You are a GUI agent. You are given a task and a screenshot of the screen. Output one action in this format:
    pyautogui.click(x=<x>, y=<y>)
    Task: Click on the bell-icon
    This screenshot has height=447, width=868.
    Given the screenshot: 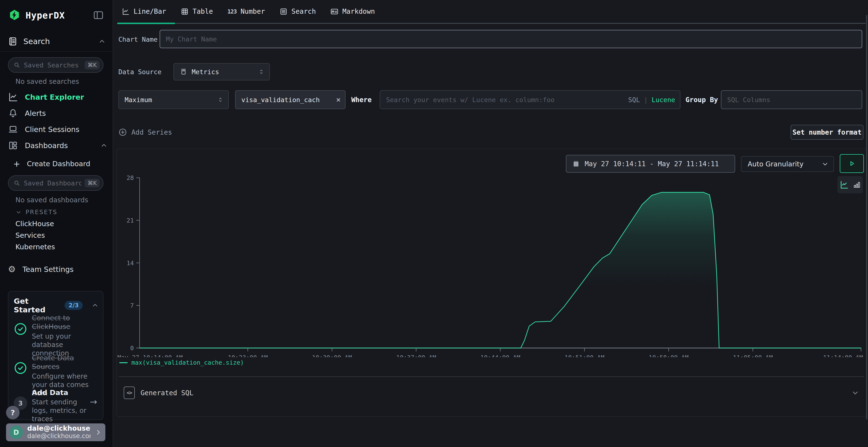 What is the action you would take?
    pyautogui.click(x=13, y=113)
    